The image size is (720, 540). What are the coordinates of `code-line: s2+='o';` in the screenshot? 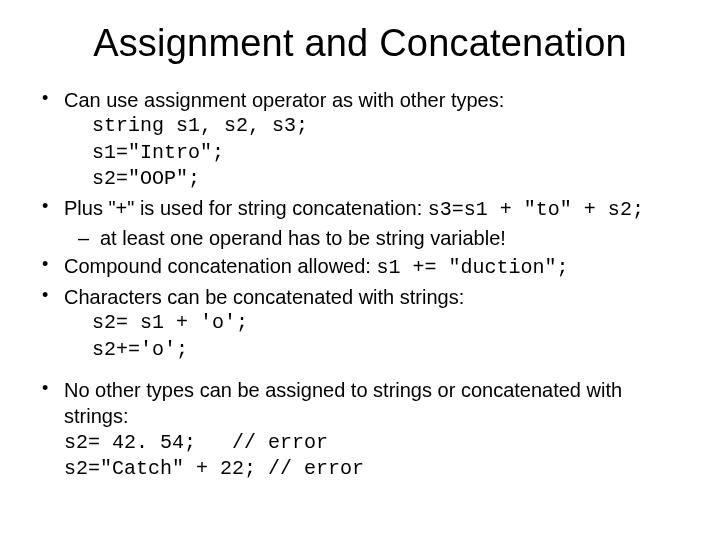 It's located at (388, 350).